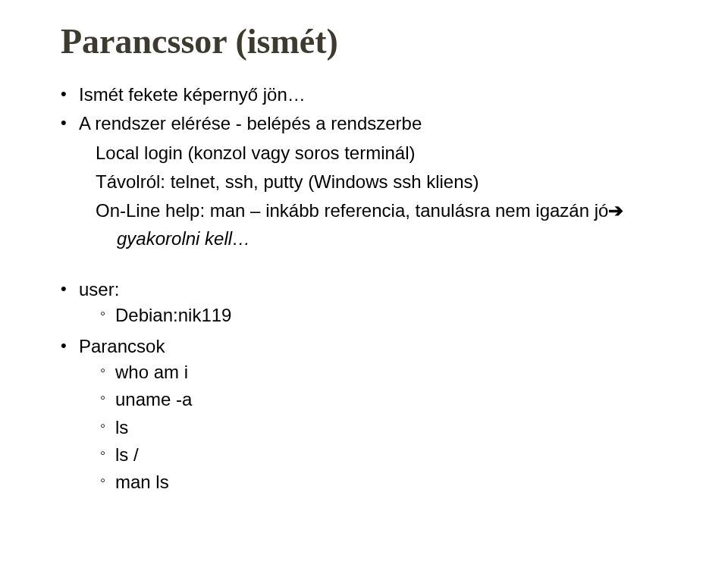  Describe the element at coordinates (391, 455) in the screenshot. I see `command-item: ls /` at that location.